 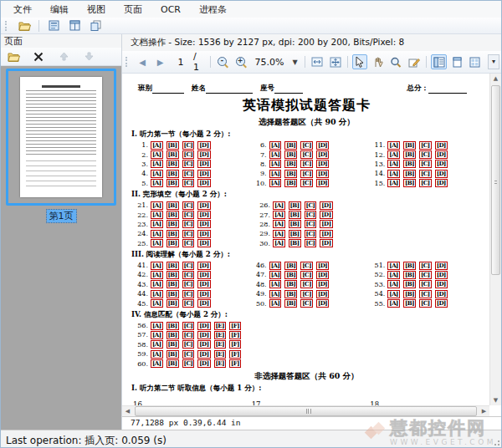 What do you see at coordinates (142, 62) in the screenshot?
I see `prev-page-button: ◀` at bounding box center [142, 62].